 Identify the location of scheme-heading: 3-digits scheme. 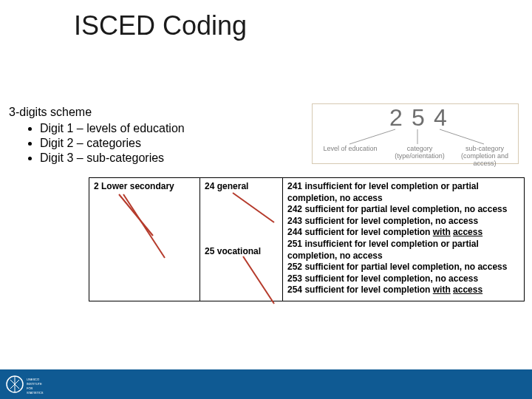
(97, 112).